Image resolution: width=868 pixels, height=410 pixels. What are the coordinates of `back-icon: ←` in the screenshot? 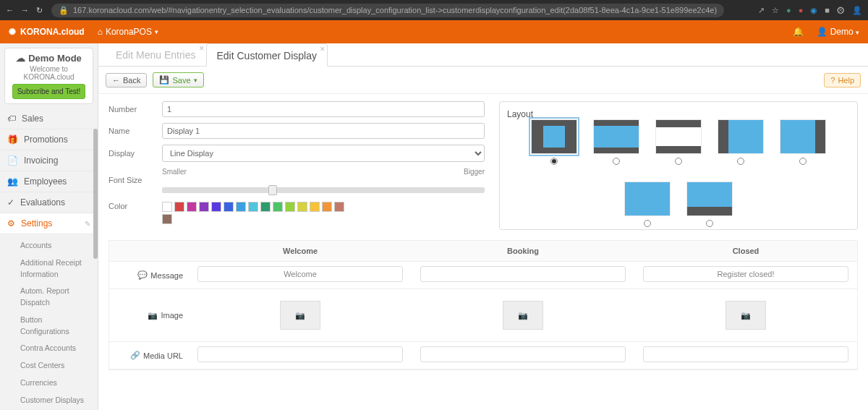 It's located at (10, 10).